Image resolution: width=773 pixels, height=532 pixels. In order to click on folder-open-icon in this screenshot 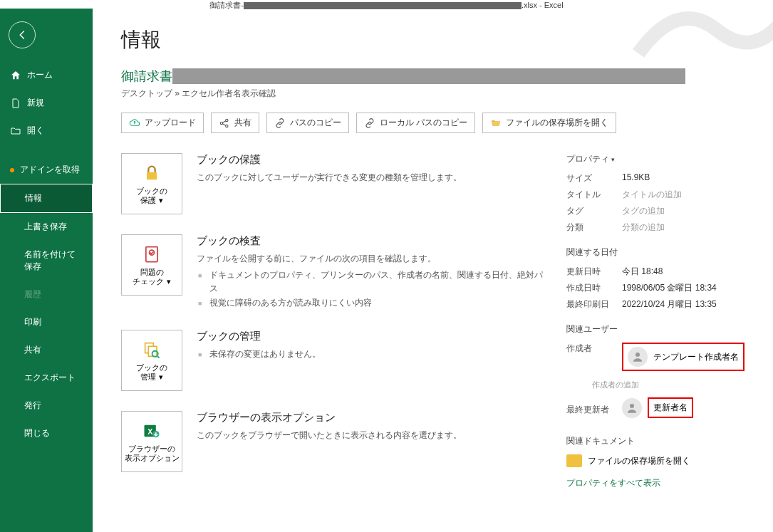, I will do `click(496, 123)`.